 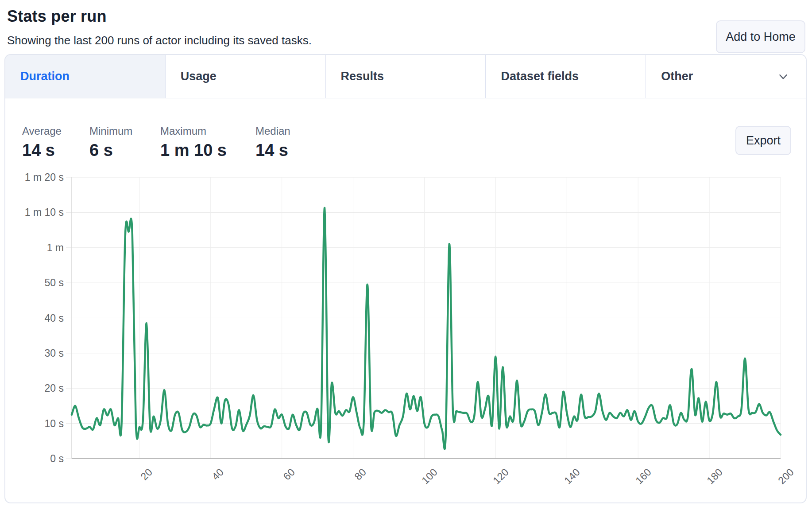 I want to click on tab-dataset-fields-label: Dataset fields, so click(x=540, y=76).